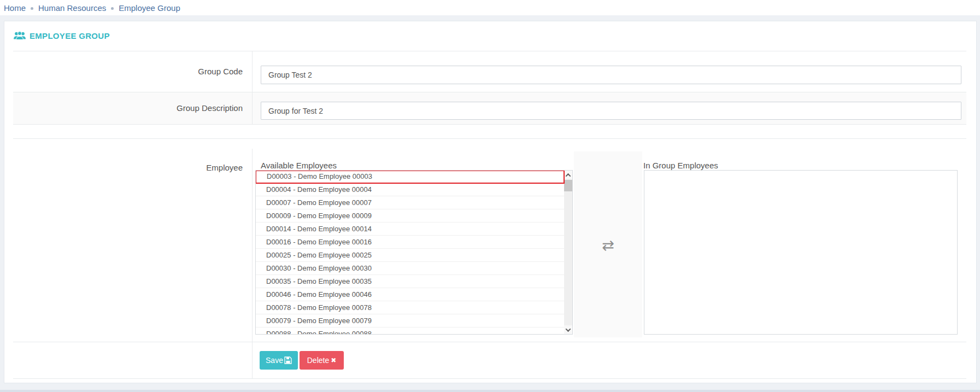  Describe the element at coordinates (410, 295) in the screenshot. I see `list-item: D00046 - Demo Employee 00046` at that location.